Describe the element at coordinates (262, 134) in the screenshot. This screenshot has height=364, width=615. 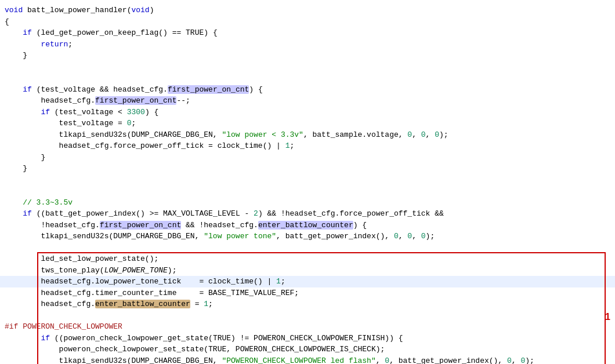
I see `code-token: "low power < 3.3v"` at that location.